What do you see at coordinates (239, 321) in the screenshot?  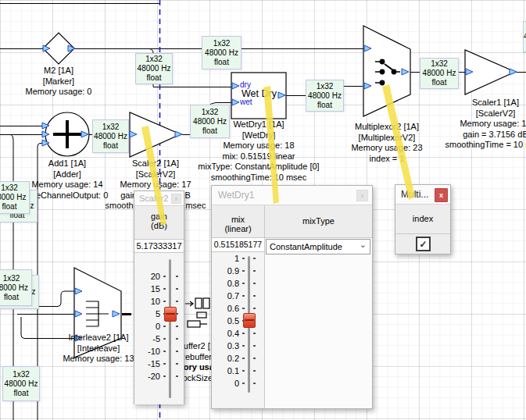 I see `tick-row: 0.5` at bounding box center [239, 321].